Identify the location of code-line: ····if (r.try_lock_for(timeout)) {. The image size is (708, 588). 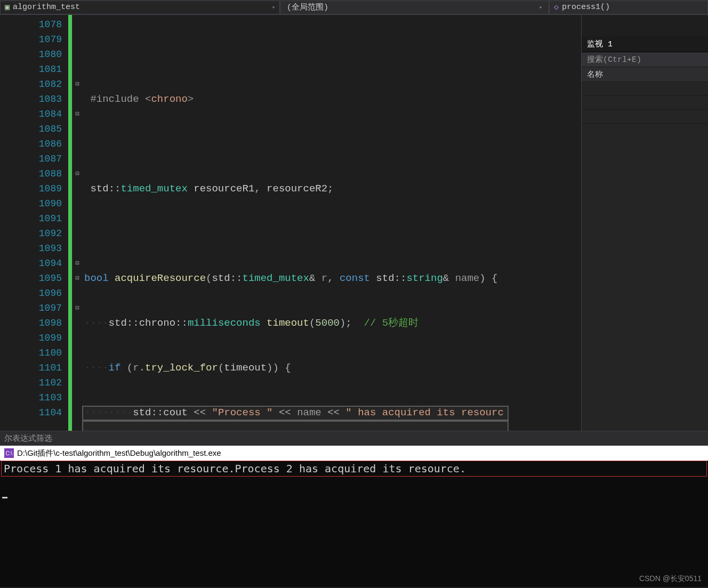
(332, 368).